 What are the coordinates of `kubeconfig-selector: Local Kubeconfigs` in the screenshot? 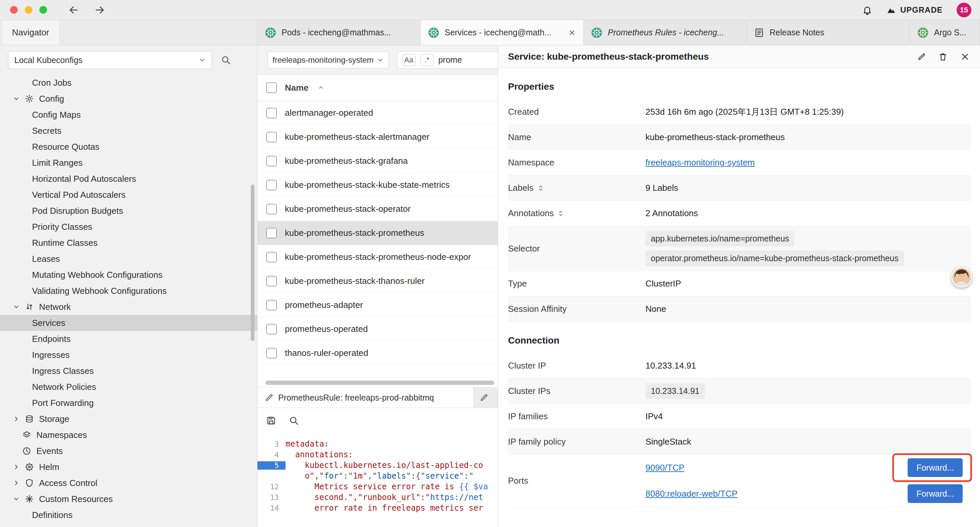 It's located at (110, 60).